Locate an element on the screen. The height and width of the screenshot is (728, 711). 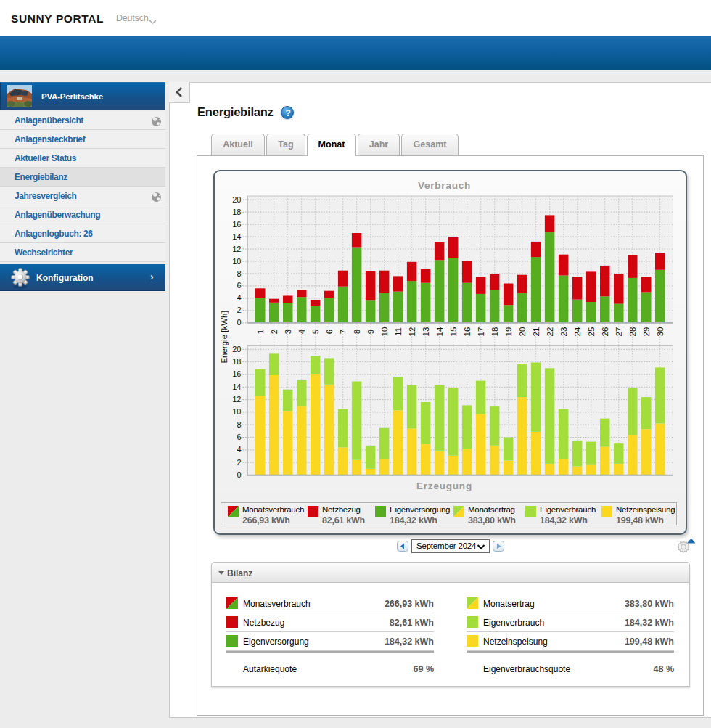
svg-text: 23 is located at coordinates (564, 332).